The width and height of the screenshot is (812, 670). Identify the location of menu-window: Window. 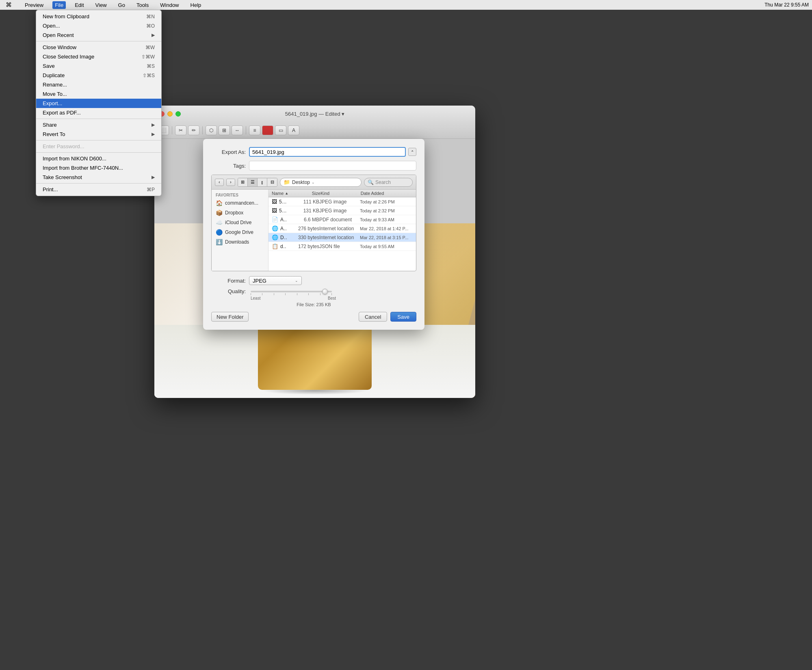
(169, 5).